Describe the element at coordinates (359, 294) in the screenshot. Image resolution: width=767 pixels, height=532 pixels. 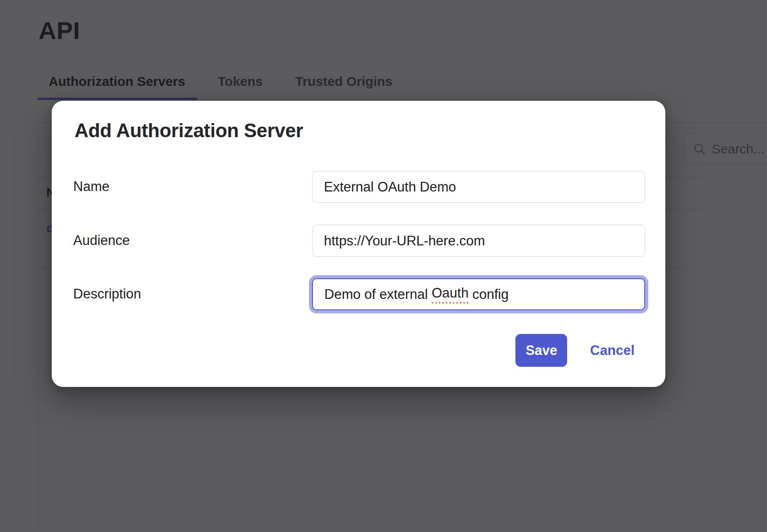
I see `description-field-row: Description Demo of external Oauth confi…` at that location.